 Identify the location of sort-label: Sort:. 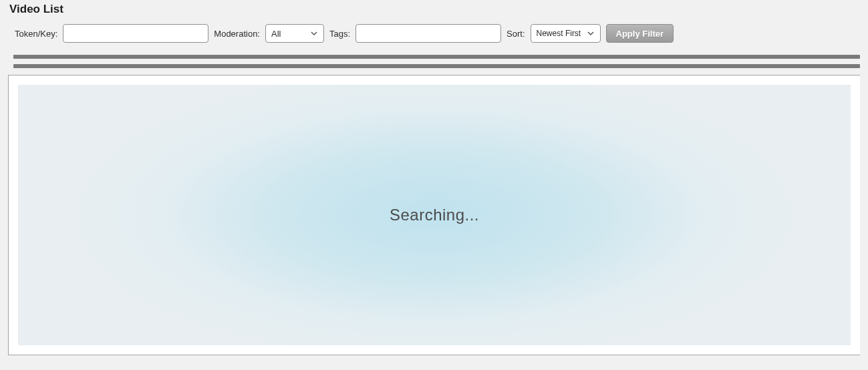
(516, 33).